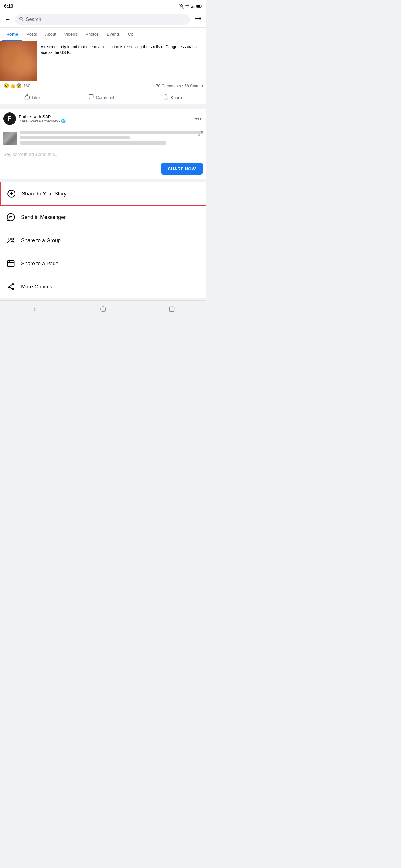 Image resolution: width=401 pixels, height=868 pixels. What do you see at coordinates (19, 86) in the screenshot?
I see `emoji-wow: 😨` at bounding box center [19, 86].